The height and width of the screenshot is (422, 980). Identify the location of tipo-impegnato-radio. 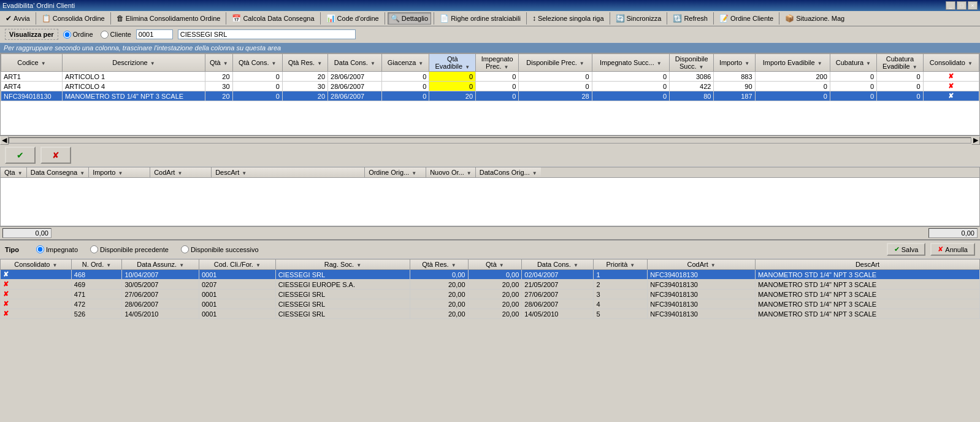
(40, 249).